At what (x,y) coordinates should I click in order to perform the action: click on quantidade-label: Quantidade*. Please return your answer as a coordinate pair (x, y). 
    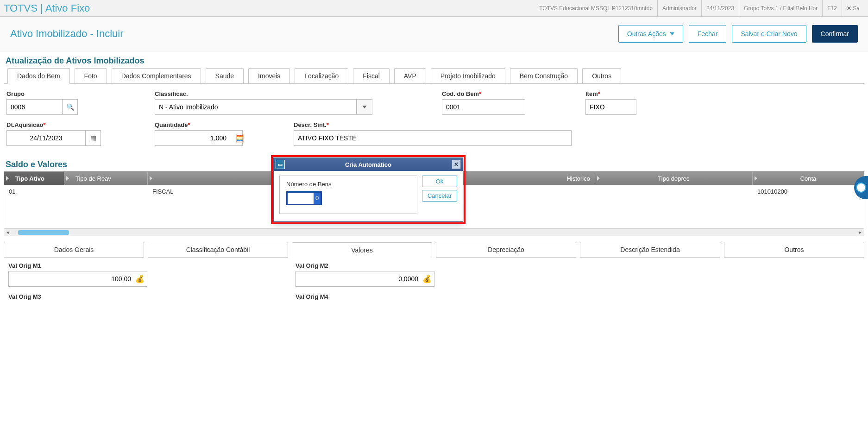
    Looking at the image, I should click on (201, 125).